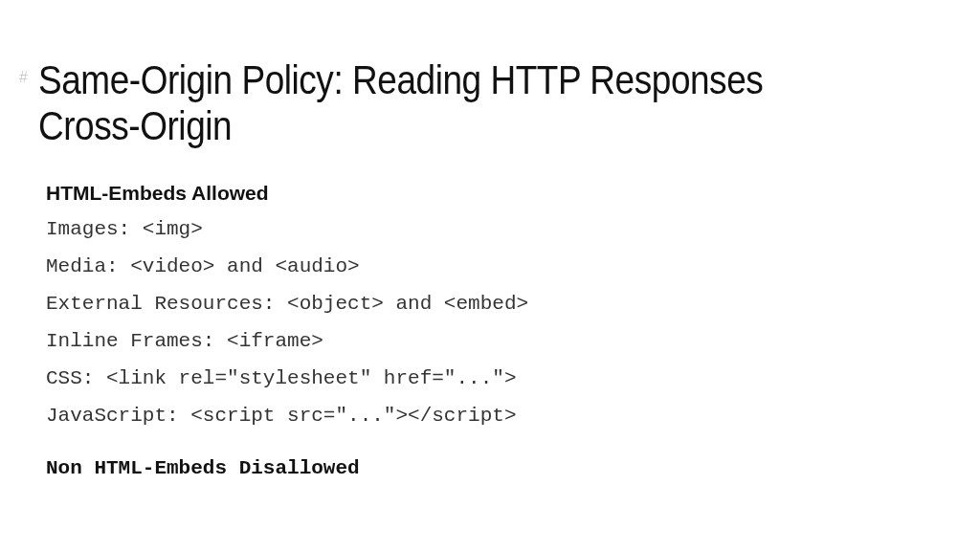 The image size is (980, 551). I want to click on hash-marker: #, so click(23, 77).